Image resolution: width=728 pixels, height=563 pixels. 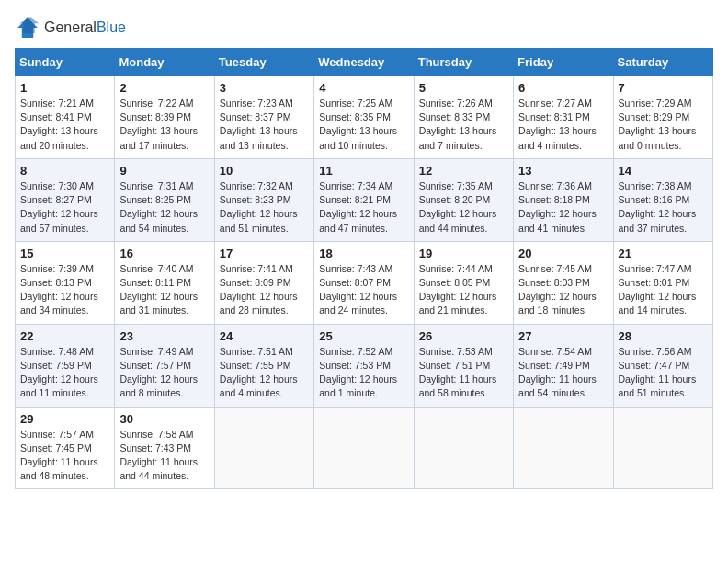 What do you see at coordinates (664, 88) in the screenshot?
I see `day-number: 7` at bounding box center [664, 88].